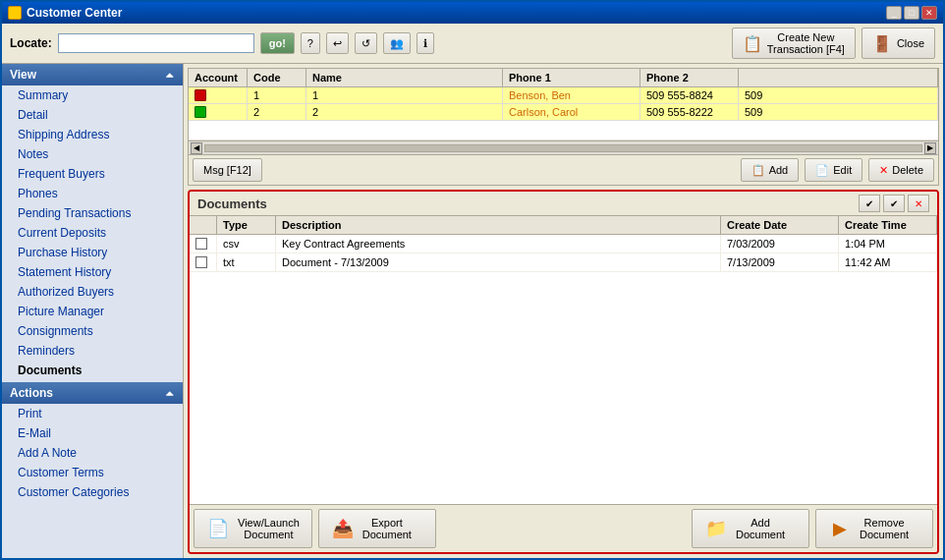  What do you see at coordinates (200, 95) in the screenshot?
I see `status-dot-red` at bounding box center [200, 95].